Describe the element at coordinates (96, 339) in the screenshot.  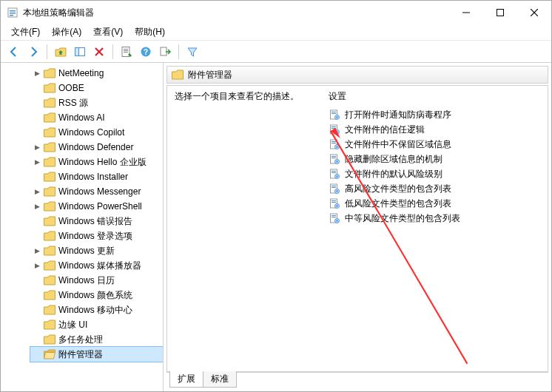
I see `tree-item: 多任务处理` at that location.